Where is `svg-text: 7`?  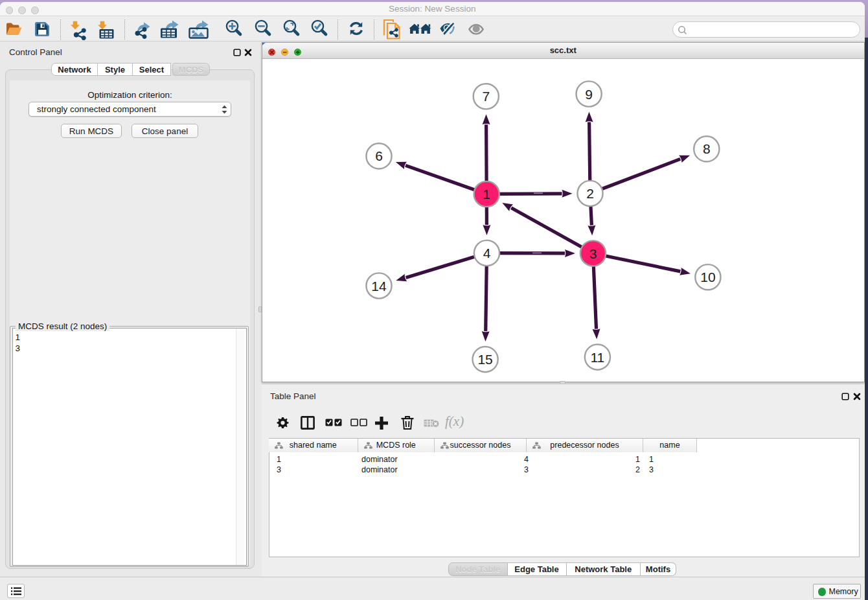 svg-text: 7 is located at coordinates (486, 96).